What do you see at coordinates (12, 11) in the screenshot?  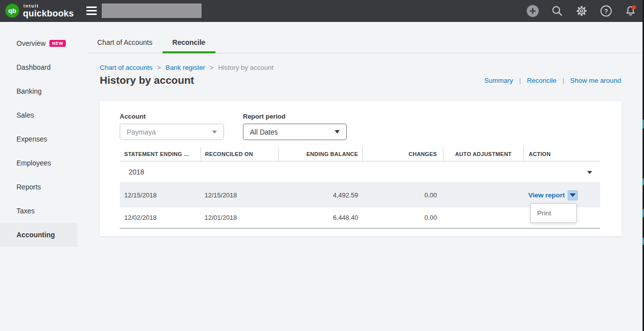 I see `svg-text: qb` at bounding box center [12, 11].